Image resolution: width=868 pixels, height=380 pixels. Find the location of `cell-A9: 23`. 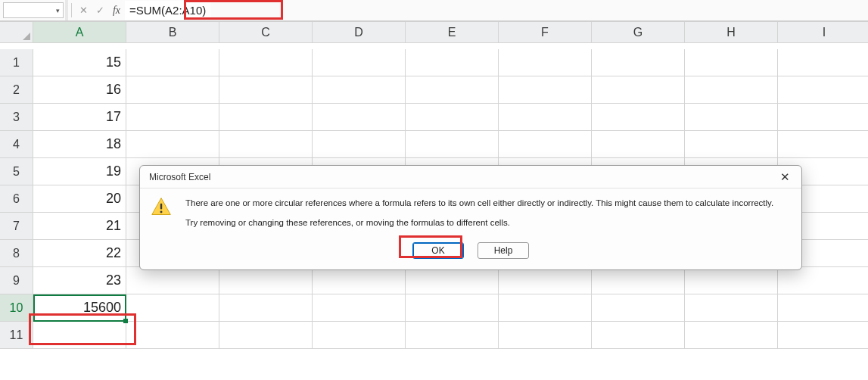

cell-A9: 23 is located at coordinates (80, 281).